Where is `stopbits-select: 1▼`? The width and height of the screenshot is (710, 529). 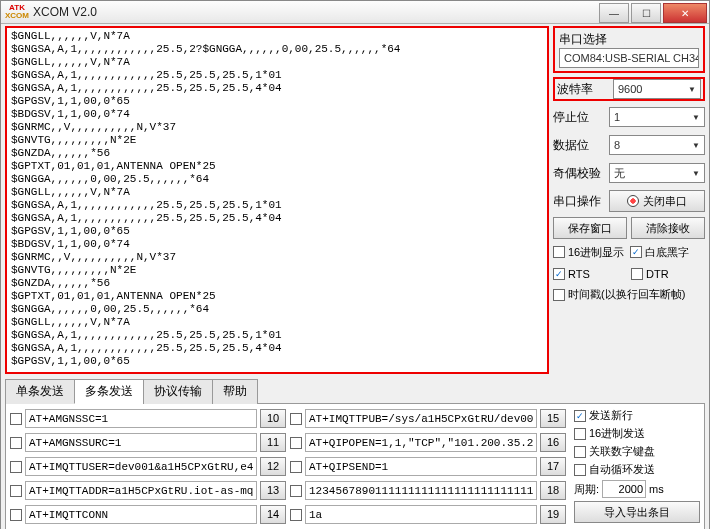 stopbits-select: 1▼ is located at coordinates (657, 117).